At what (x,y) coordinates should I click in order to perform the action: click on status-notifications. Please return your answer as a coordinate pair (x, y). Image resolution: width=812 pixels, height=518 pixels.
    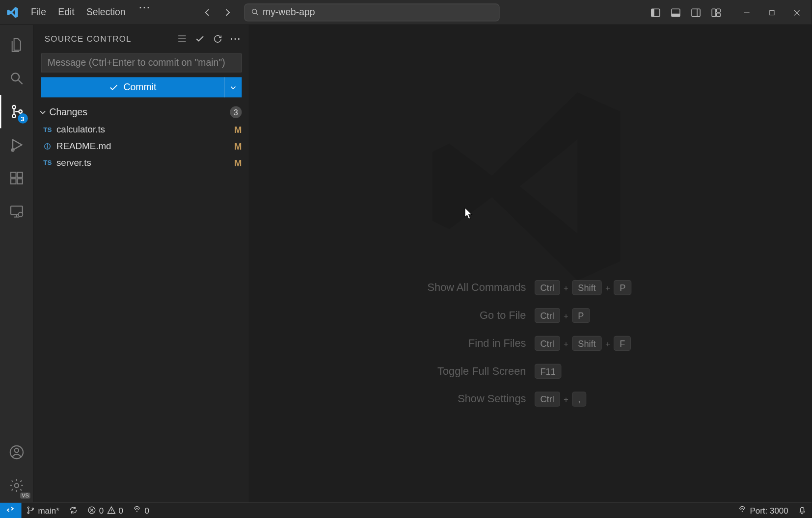
    Looking at the image, I should click on (802, 510).